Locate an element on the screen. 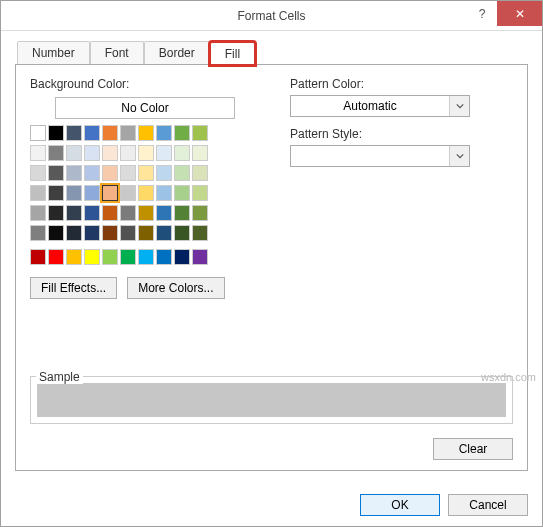 This screenshot has width=543, height=527. tab-fill: Fill is located at coordinates (232, 54).